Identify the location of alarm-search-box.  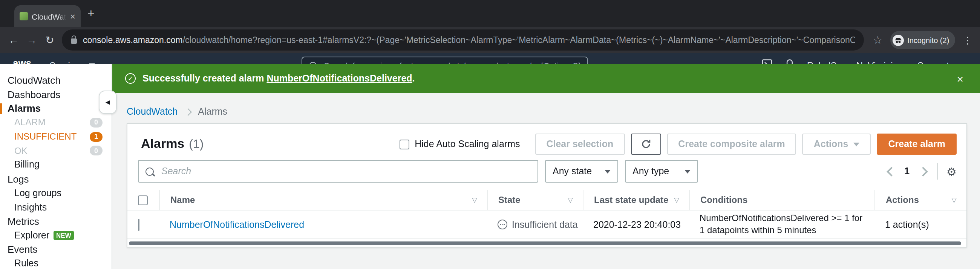
(338, 171).